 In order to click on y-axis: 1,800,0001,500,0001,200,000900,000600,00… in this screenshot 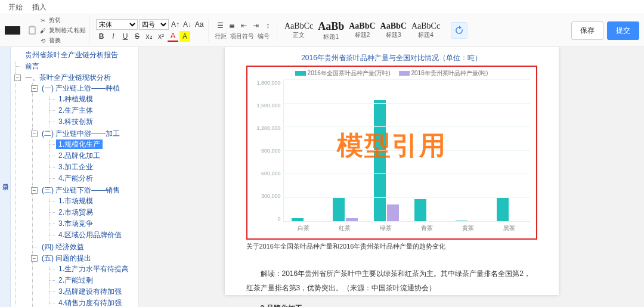, I will do `click(265, 151)`.